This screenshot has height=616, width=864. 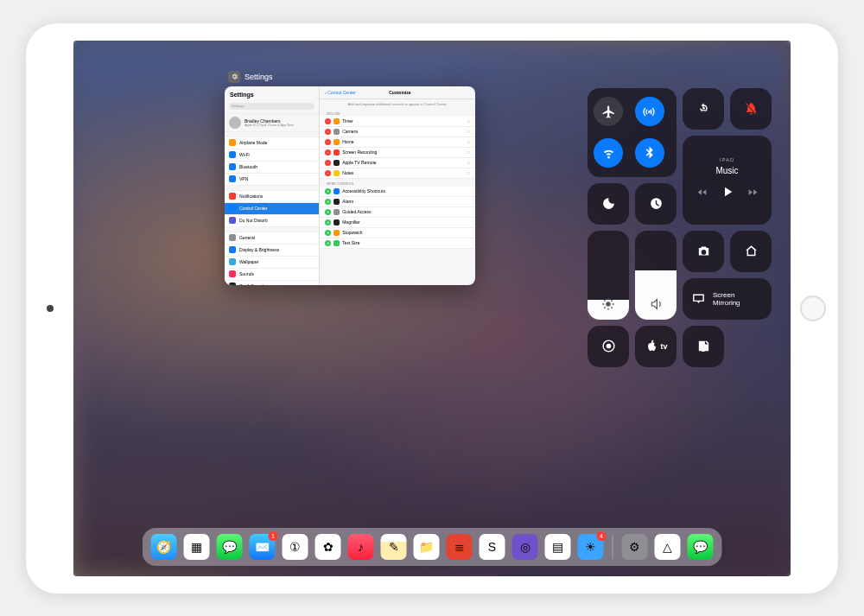 I want to click on appletv-remote: tv, so click(x=656, y=346).